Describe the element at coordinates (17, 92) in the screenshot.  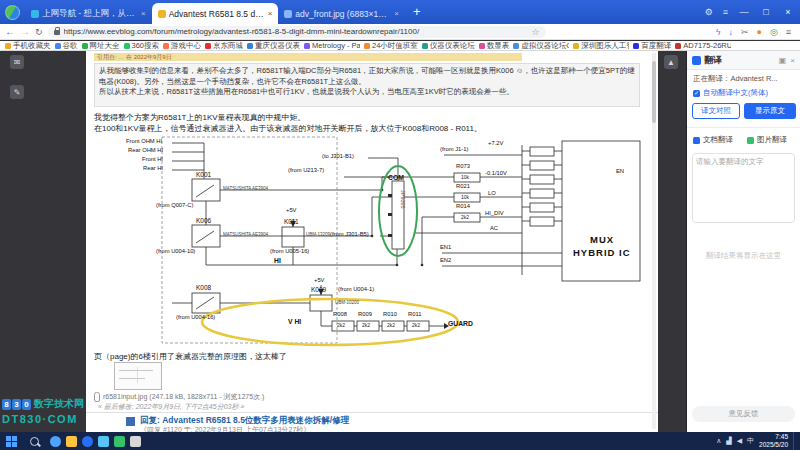
I see `edit-float-icon: ✎` at that location.